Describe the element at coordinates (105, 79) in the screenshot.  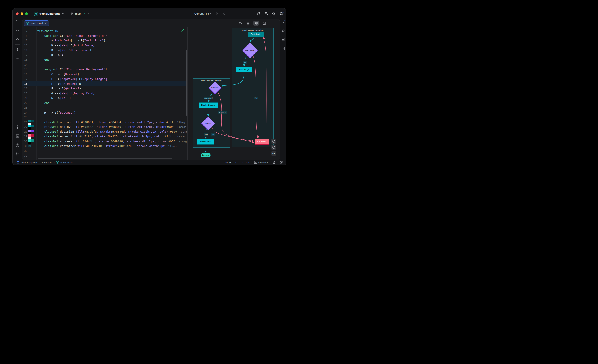
I see `code-line: 17 E -->|Approved| F[Deploy Staging]` at that location.